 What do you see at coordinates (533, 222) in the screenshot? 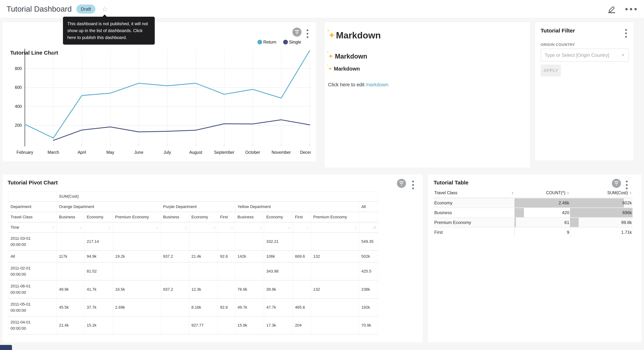
I see `table-row: Premium Economy 61 99.8k` at bounding box center [533, 222].